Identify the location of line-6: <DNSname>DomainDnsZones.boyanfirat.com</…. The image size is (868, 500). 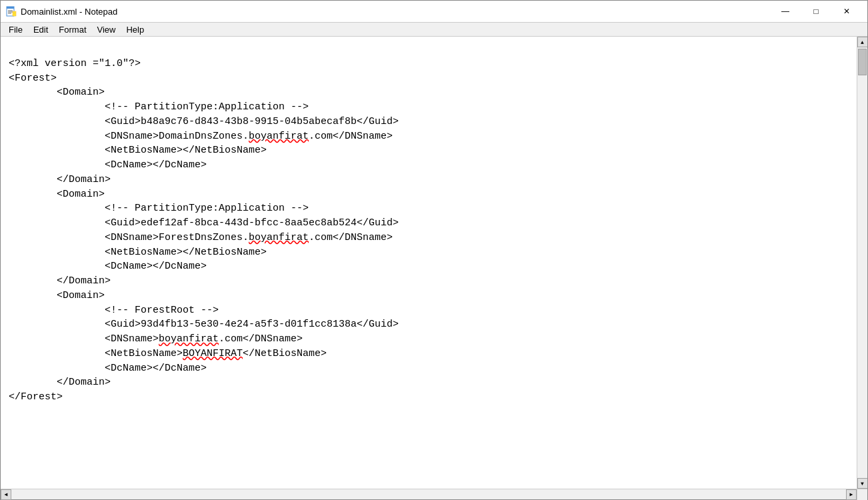
(201, 136).